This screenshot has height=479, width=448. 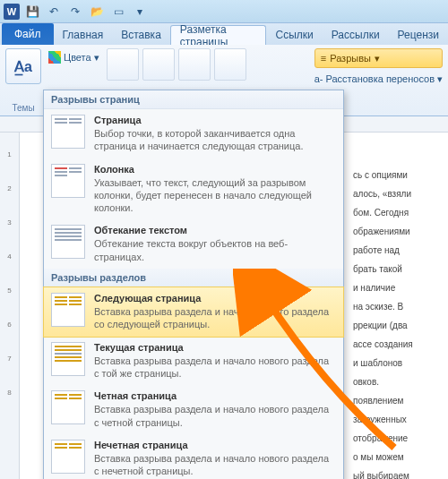 What do you see at coordinates (215, 230) in the screenshot?
I see `item-title: Обтекание текстом` at bounding box center [215, 230].